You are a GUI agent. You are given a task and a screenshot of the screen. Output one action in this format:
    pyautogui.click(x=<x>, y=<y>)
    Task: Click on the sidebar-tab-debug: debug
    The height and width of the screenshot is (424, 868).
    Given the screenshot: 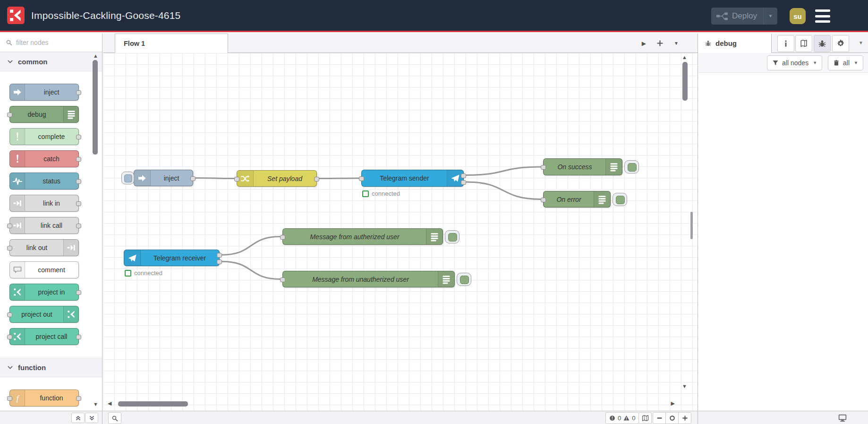 What is the action you would take?
    pyautogui.click(x=735, y=43)
    